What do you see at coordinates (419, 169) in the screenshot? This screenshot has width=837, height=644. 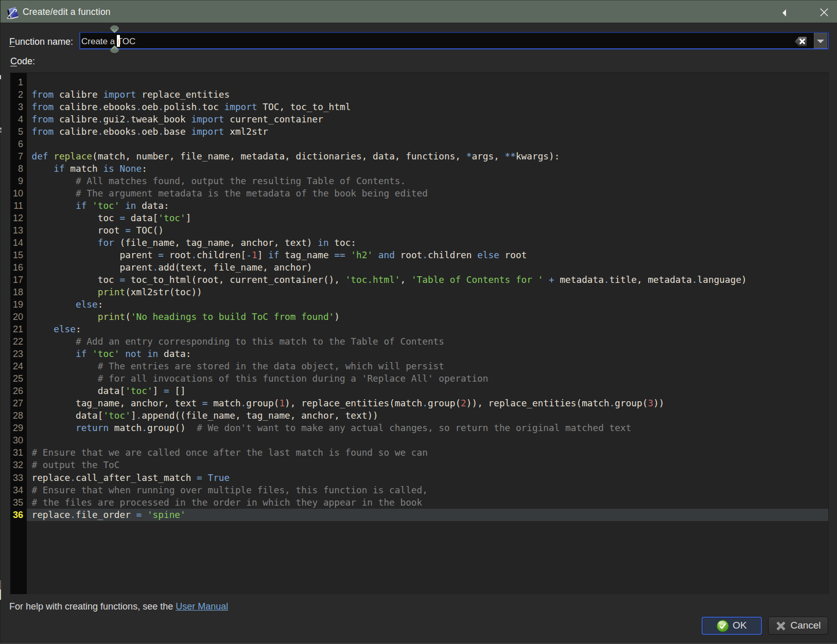 I see `code-line: 8 if match is None:` at bounding box center [419, 169].